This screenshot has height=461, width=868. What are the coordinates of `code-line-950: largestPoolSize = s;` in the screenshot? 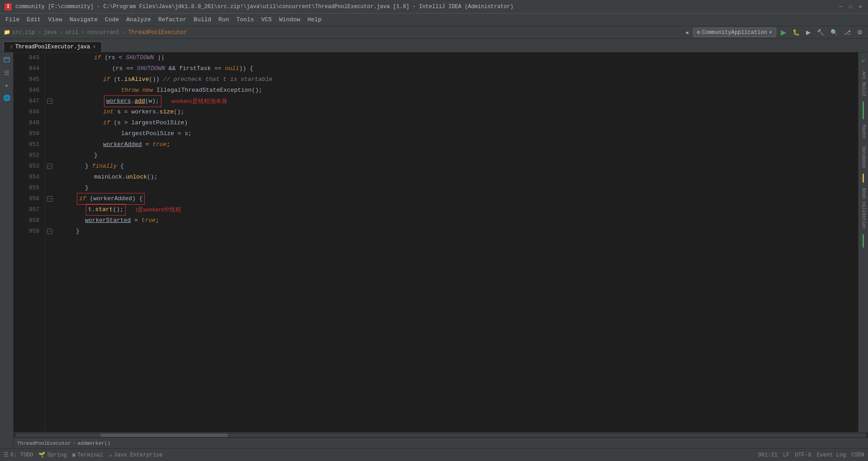 It's located at (454, 134).